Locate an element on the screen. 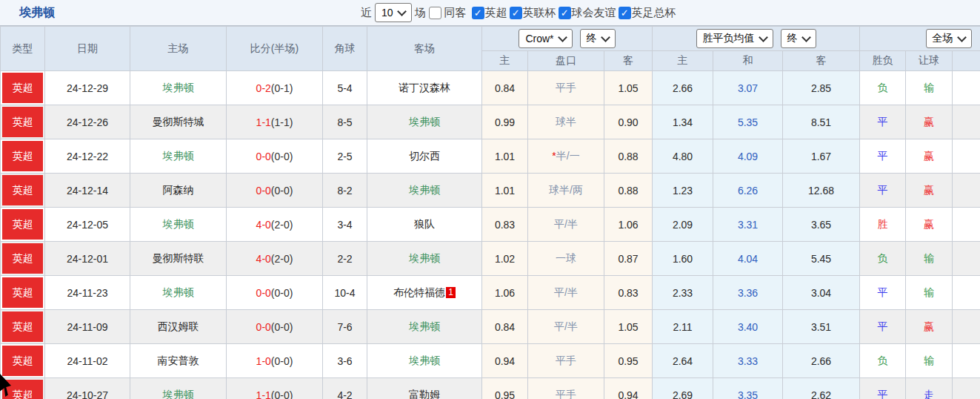 The image size is (980, 399). euro-odds-time-value: 终 is located at coordinates (793, 39).